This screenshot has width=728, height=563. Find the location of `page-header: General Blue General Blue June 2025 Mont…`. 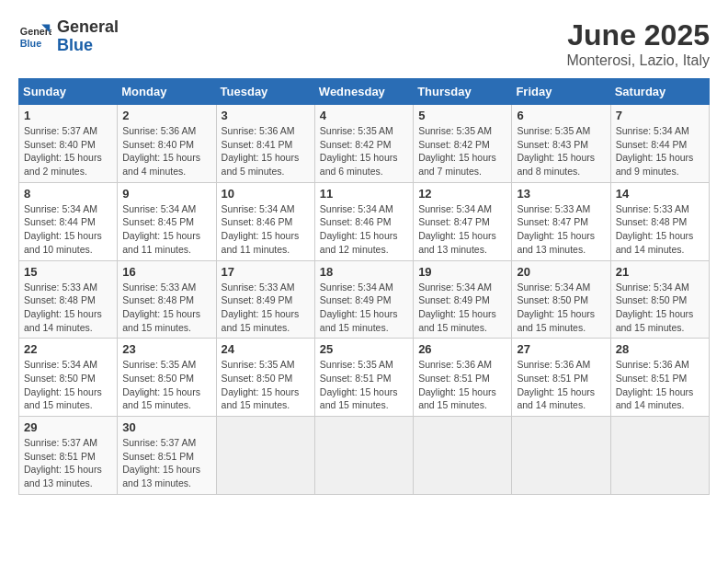

page-header: General Blue General Blue June 2025 Mont… is located at coordinates (364, 44).